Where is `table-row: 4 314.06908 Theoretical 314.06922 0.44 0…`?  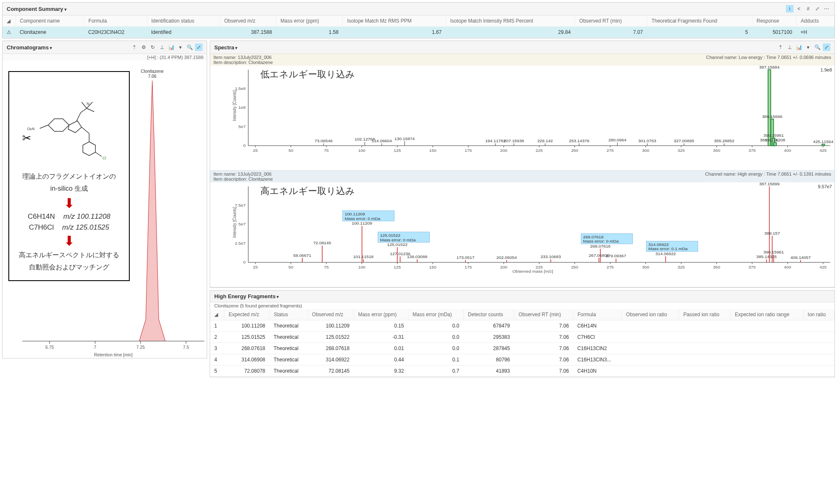
table-row: 4 314.06908 Theoretical 314.06922 0.44 0… is located at coordinates (522, 360).